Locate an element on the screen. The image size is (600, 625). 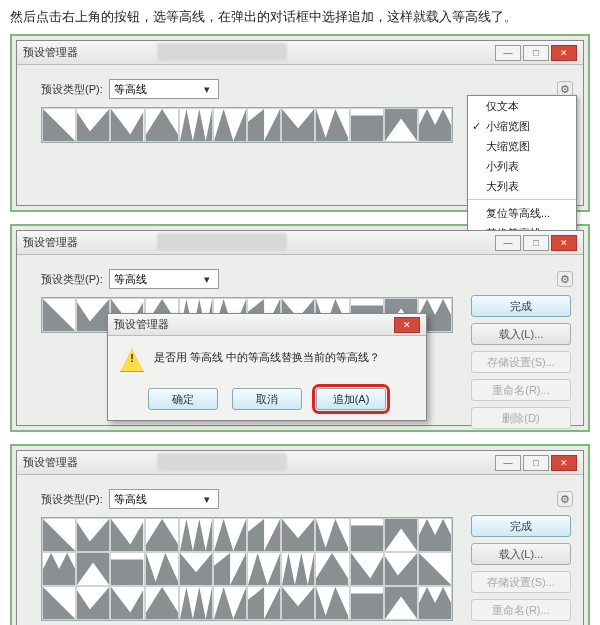
menu-item-reset: 复位等高线... is located at coordinates (522, 213).